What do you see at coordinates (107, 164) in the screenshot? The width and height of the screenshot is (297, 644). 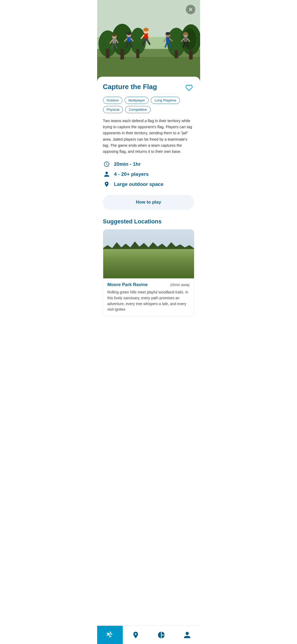 I see `clock-icon-container` at bounding box center [107, 164].